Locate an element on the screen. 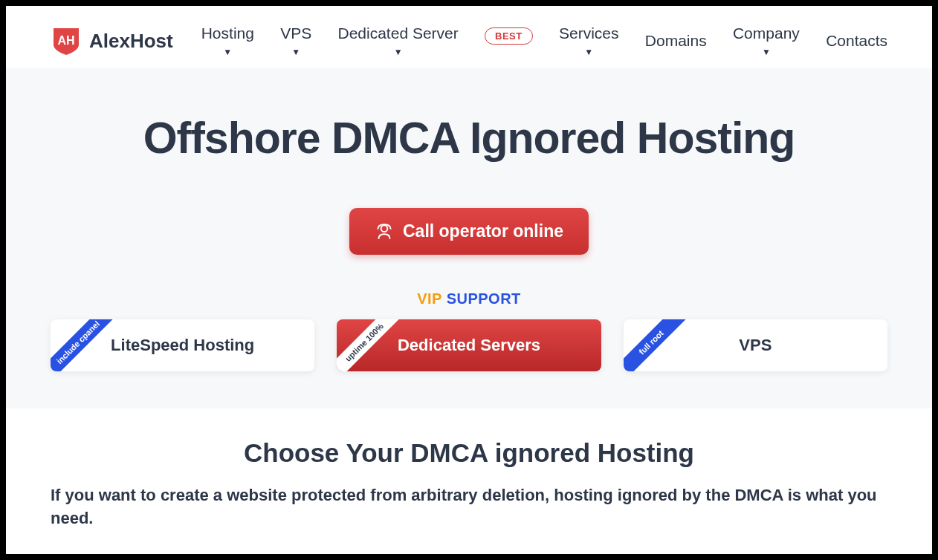 This screenshot has height=560, width=938. logo: AH AlexHost is located at coordinates (111, 41).